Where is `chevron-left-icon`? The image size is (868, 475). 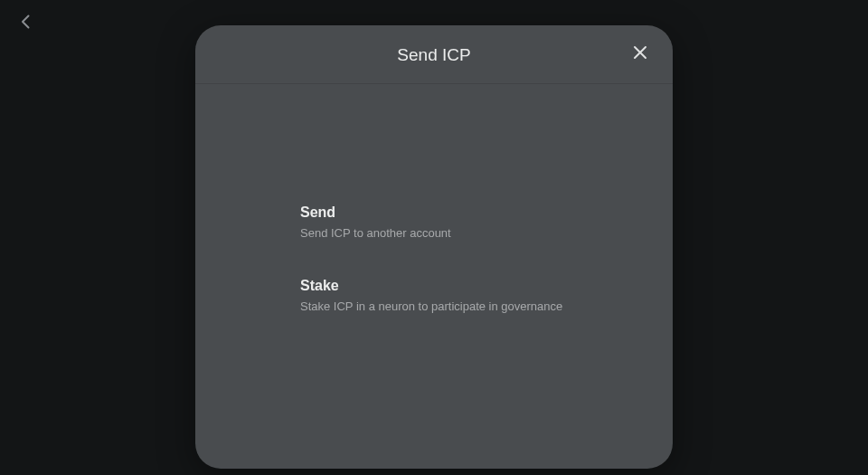
chevron-left-icon is located at coordinates (25, 24).